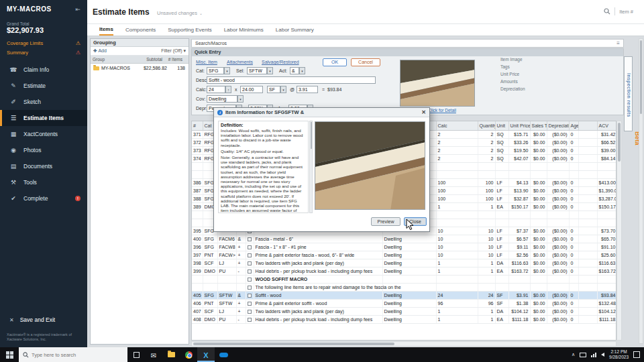 Image resolution: width=644 pixels, height=362 pixels. Describe the element at coordinates (44, 166) in the screenshot. I see `sidebar-item-documents: ▤Documents` at that location.